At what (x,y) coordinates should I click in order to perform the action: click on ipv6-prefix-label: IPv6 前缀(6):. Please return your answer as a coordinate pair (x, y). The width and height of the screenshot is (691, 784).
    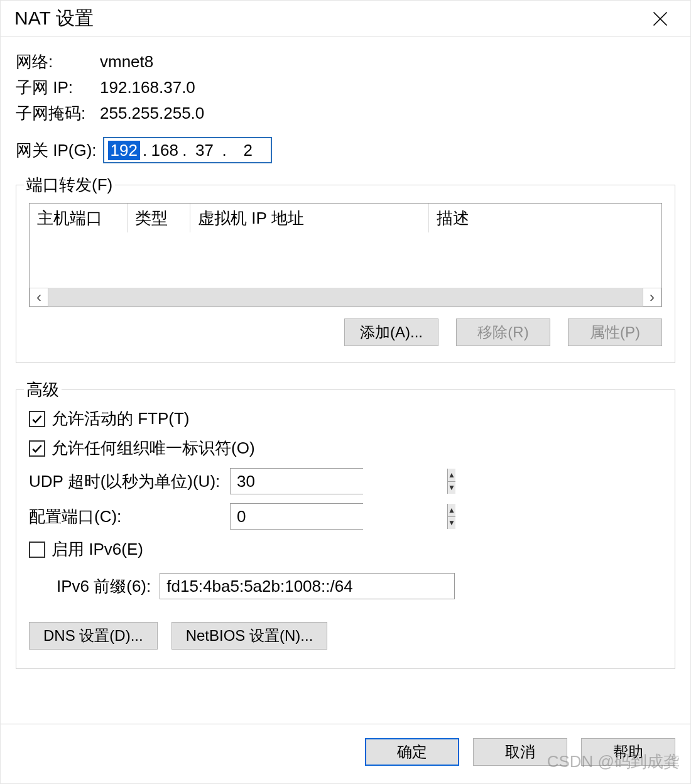
    Looking at the image, I should click on (104, 587).